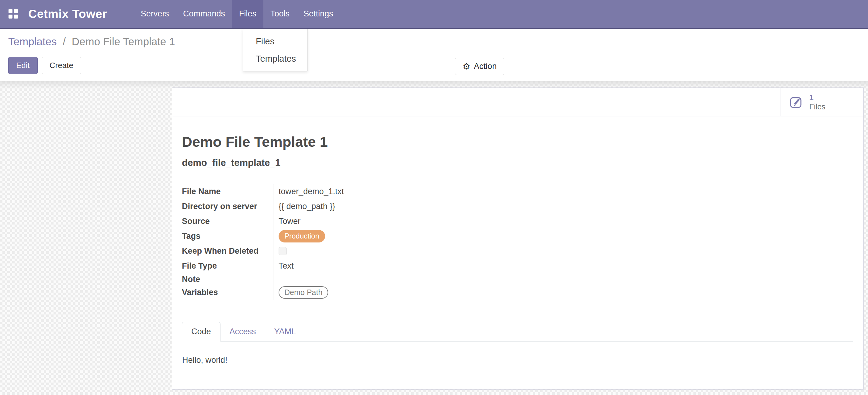 This screenshot has height=395, width=868. I want to click on control-panel: Templates / Demo File Template 1 Edit Cr…, so click(434, 55).